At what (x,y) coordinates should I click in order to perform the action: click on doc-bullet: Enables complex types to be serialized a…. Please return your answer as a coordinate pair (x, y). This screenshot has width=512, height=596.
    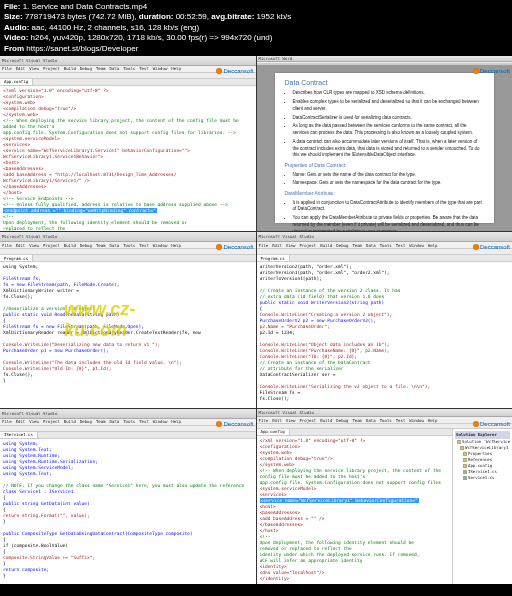
    Looking at the image, I should click on (389, 106).